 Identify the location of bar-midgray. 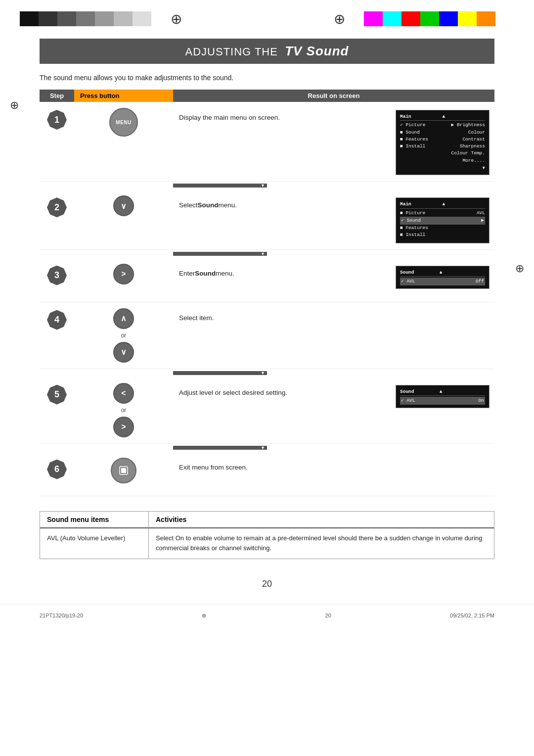
(86, 19).